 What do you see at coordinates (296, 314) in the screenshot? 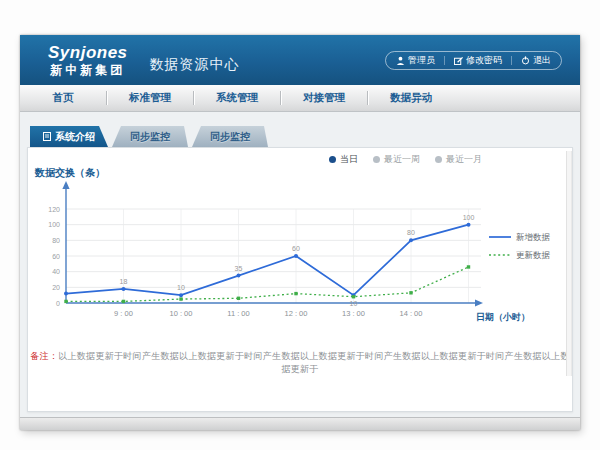
I see `svg-text: 12 : 00` at bounding box center [296, 314].